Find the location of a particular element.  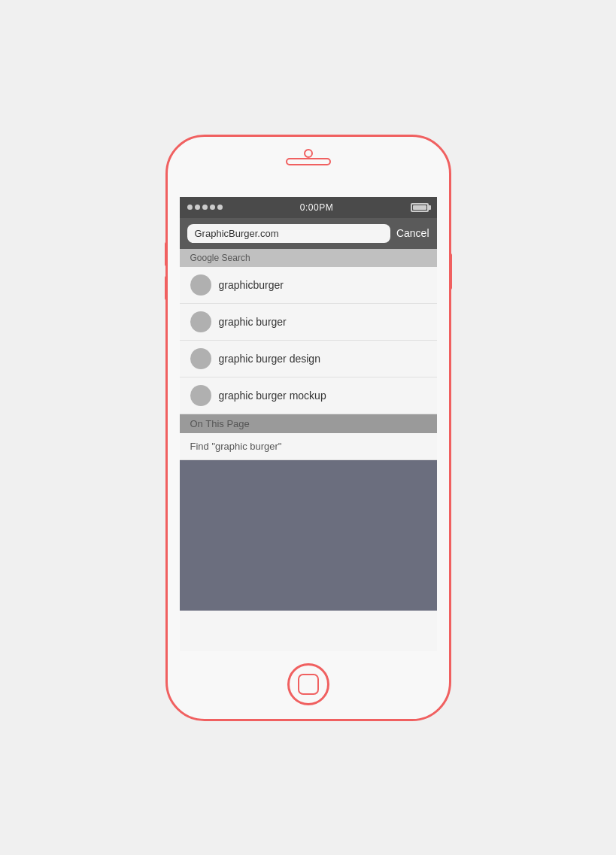

list-item: graphic burger mockup is located at coordinates (308, 396).